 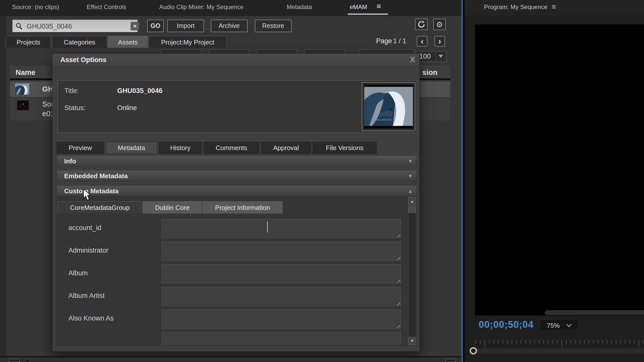 What do you see at coordinates (299, 7) in the screenshot?
I see `tab-metadata: Metadata` at bounding box center [299, 7].